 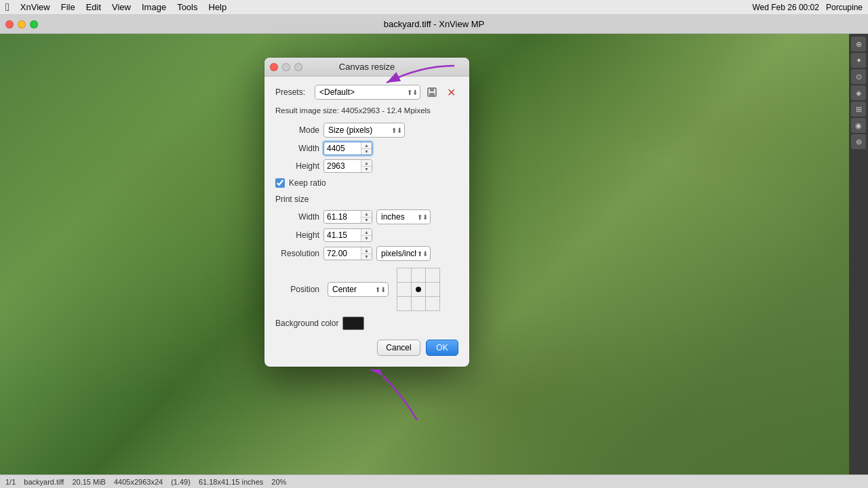 What do you see at coordinates (22, 24) in the screenshot?
I see `titlebar-buttons` at bounding box center [22, 24].